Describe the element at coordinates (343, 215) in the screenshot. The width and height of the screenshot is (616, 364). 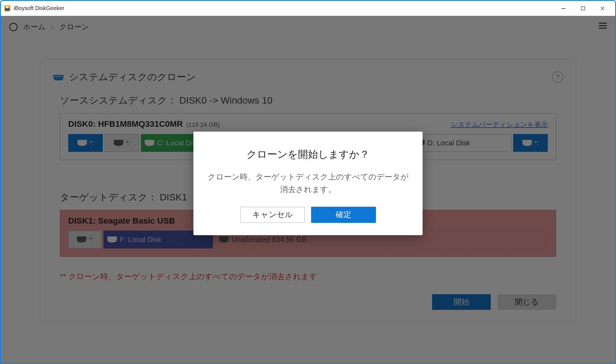
I see `confirm-button: 確定` at that location.